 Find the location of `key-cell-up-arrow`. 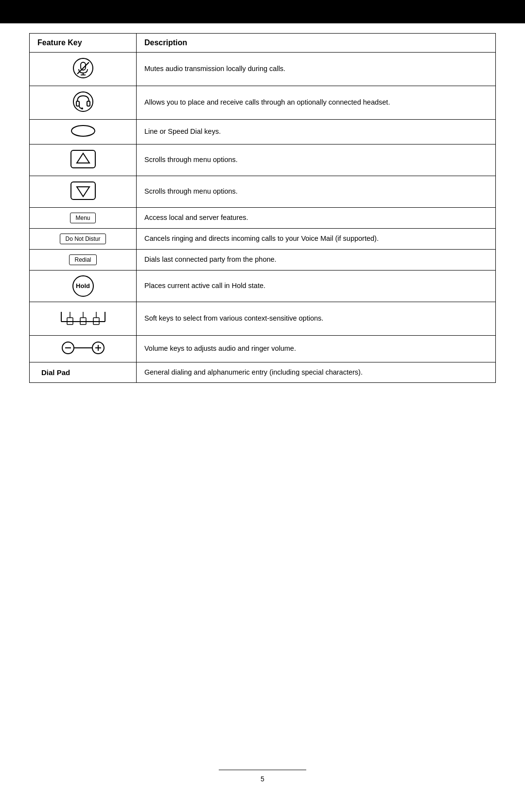

key-cell-up-arrow is located at coordinates (83, 161).